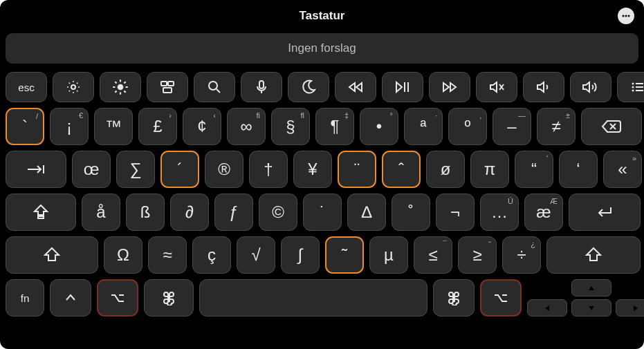  I want to click on row1-key-12: ≠±, so click(556, 126).